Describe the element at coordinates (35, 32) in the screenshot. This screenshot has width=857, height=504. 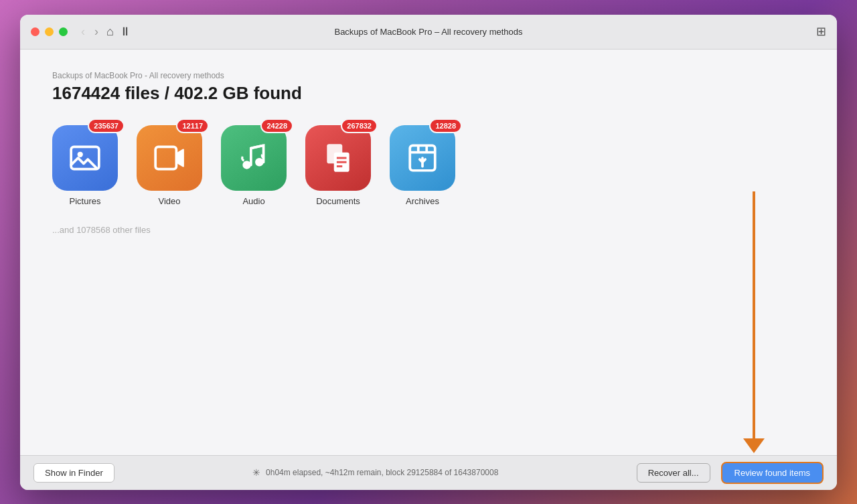
I see `close-button` at that location.